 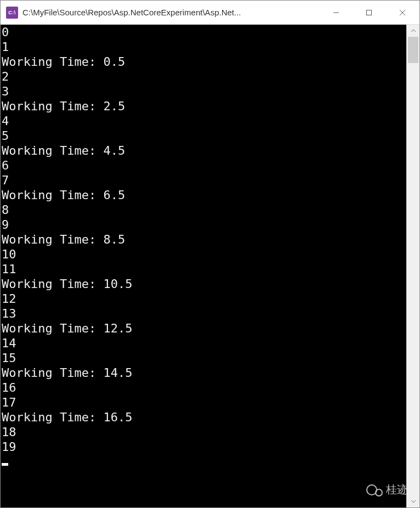 What do you see at coordinates (204, 387) in the screenshot?
I see `console-line: 16` at bounding box center [204, 387].